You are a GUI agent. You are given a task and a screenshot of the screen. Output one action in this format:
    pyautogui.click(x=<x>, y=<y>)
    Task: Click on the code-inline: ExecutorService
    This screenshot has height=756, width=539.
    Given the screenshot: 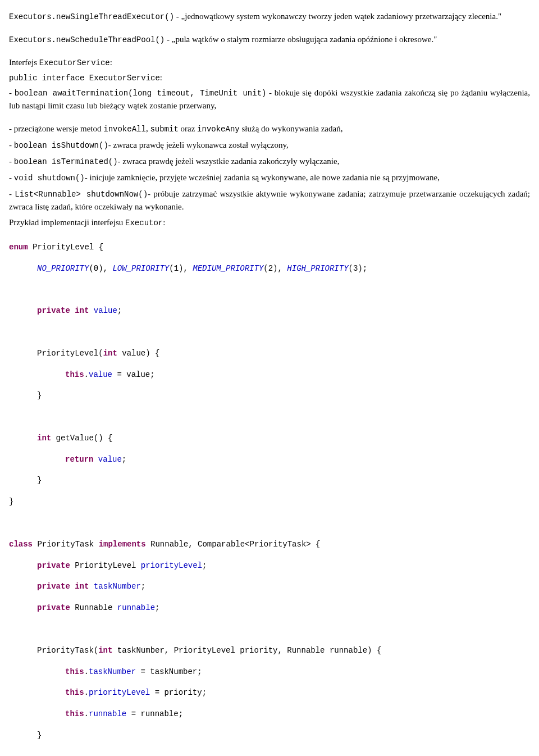 What is the action you would take?
    pyautogui.click(x=75, y=63)
    